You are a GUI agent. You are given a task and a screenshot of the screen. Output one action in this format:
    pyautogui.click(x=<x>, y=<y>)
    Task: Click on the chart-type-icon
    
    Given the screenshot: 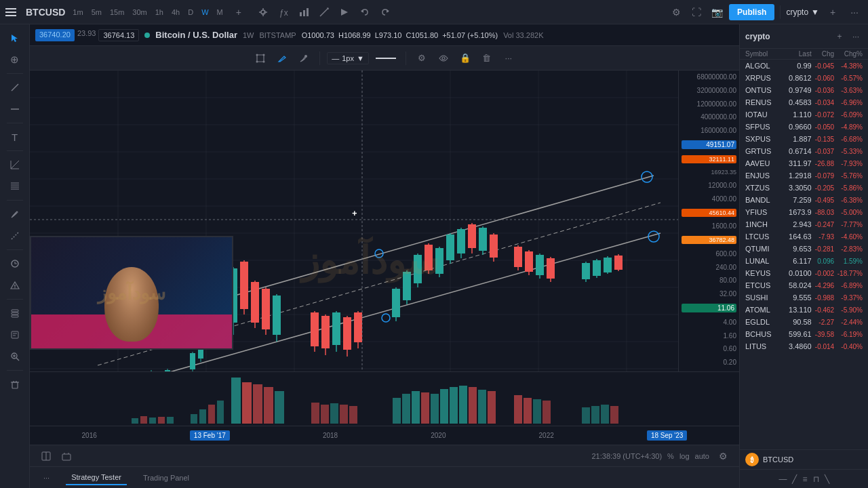 What is the action you would take?
    pyautogui.click(x=304, y=12)
    